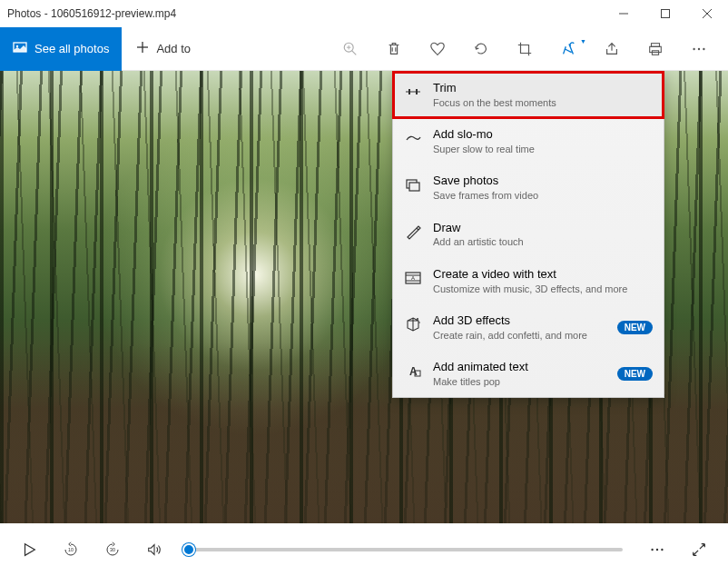 The height and width of the screenshot is (576, 728). What do you see at coordinates (72, 49) in the screenshot?
I see `see-all-label: See all photos` at bounding box center [72, 49].